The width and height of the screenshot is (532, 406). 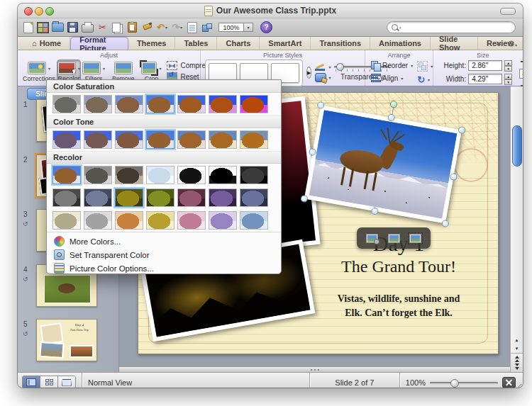 What do you see at coordinates (164, 268) in the screenshot?
I see `picture-color-options-item: Picture Color Options...` at bounding box center [164, 268].